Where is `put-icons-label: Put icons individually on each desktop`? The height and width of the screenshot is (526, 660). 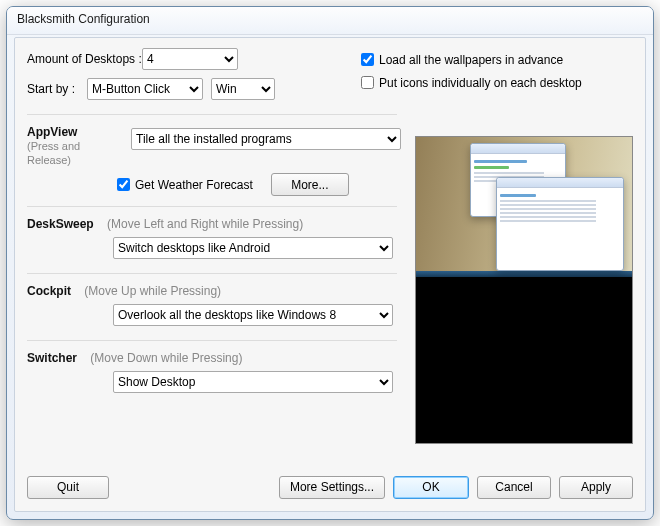
put-icons-label: Put icons individually on each desktop is located at coordinates (480, 83).